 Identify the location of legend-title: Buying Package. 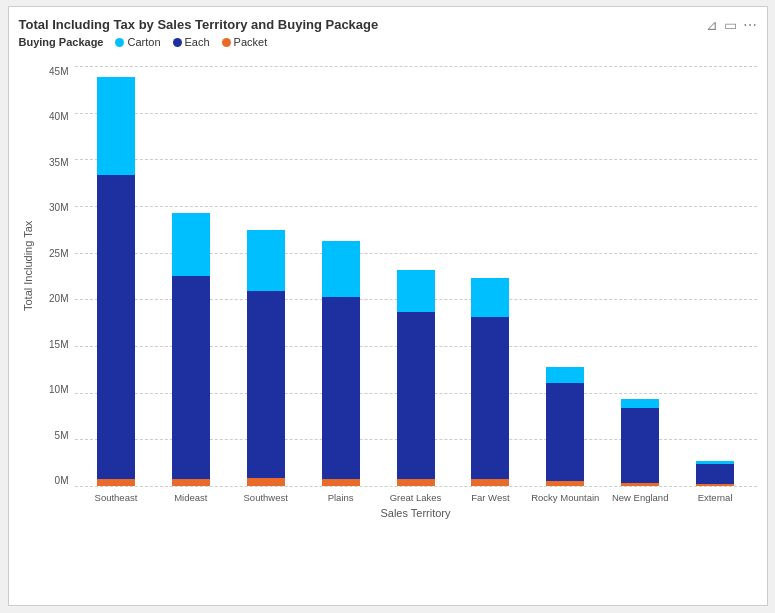
(62, 42).